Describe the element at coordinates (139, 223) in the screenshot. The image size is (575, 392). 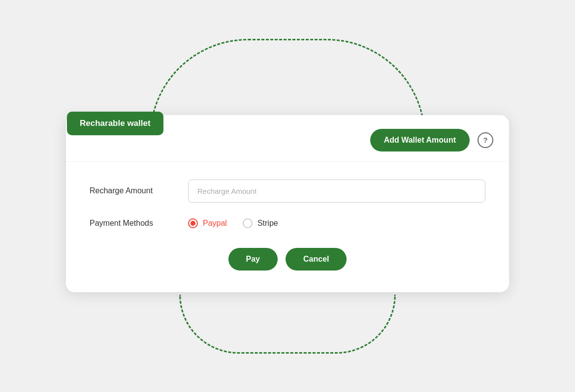
I see `payment-methods-label: Payment Methods` at that location.